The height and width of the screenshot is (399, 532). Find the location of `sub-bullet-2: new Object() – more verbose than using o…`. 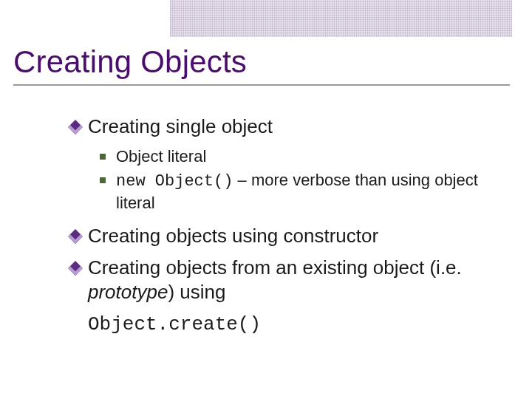

sub-bullet-2: new Object() – more verbose than using o… is located at coordinates (304, 191).